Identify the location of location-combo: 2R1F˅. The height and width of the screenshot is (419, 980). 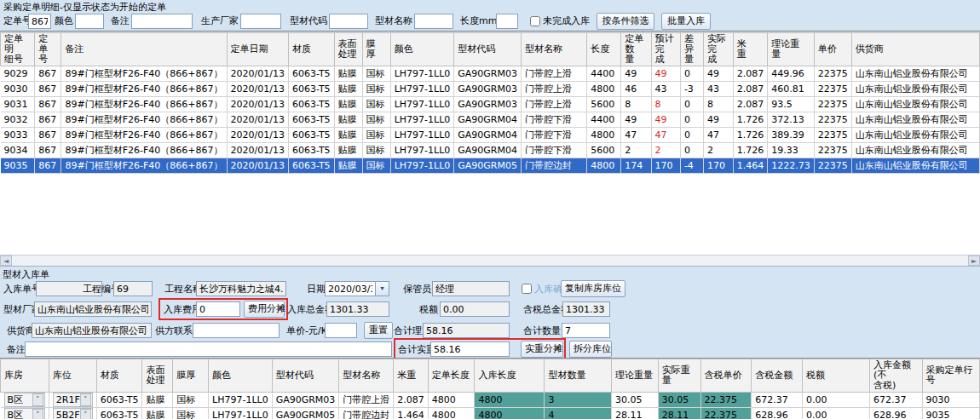
(72, 400).